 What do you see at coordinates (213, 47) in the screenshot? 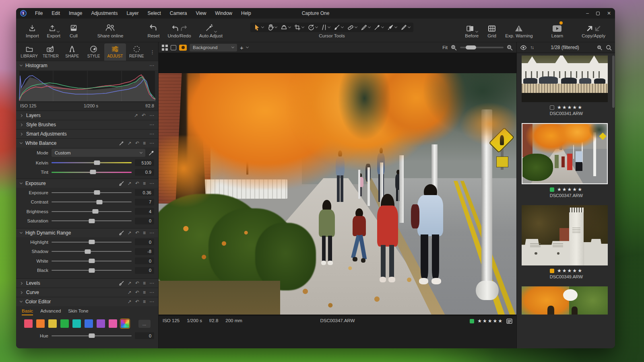
I see `layer-dropdown: Background` at bounding box center [213, 47].